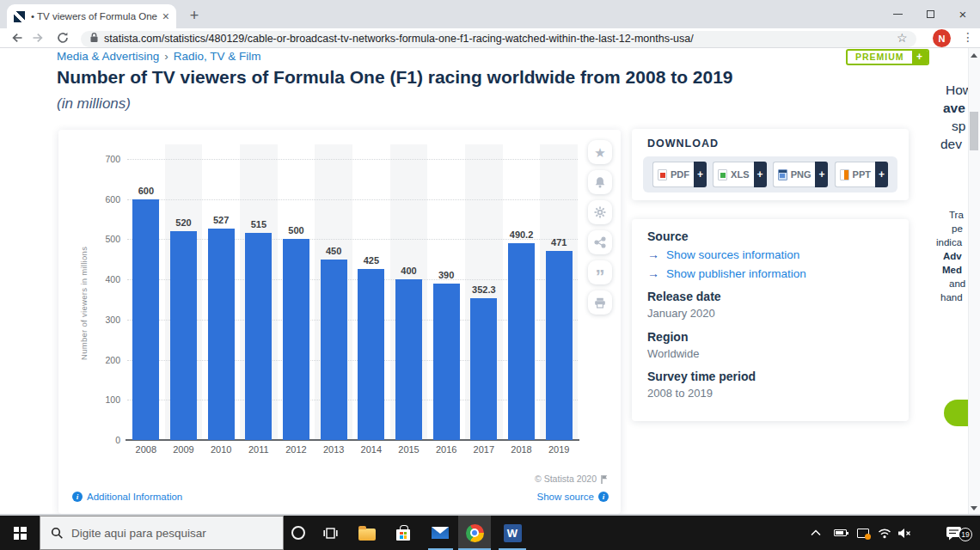 The height and width of the screenshot is (550, 980). Describe the element at coordinates (296, 339) in the screenshot. I see `bar-2012` at that location.